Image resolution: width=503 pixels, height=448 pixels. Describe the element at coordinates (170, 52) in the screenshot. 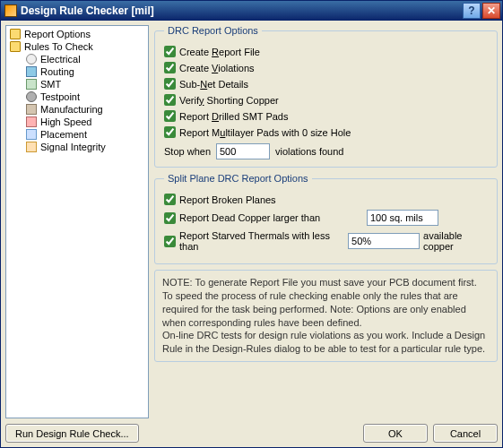

I see `create-report-checkbox` at that location.